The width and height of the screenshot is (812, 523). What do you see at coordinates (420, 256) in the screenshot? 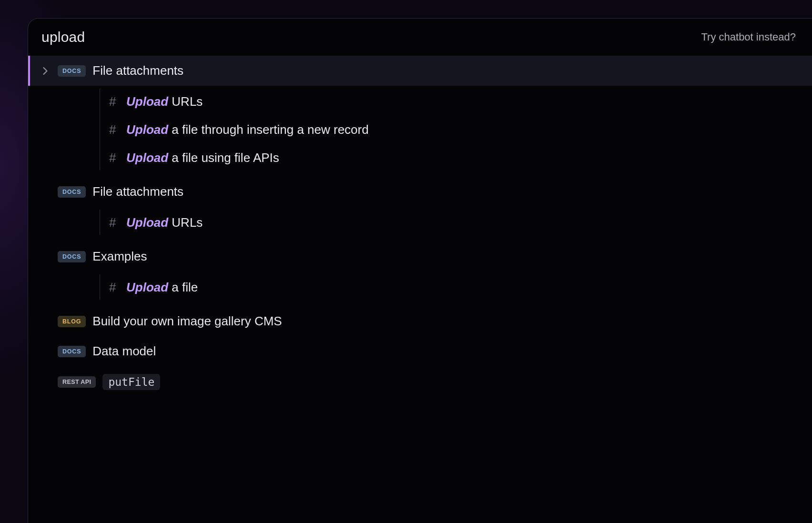
I see `result-item: DOCS Examples` at bounding box center [420, 256].